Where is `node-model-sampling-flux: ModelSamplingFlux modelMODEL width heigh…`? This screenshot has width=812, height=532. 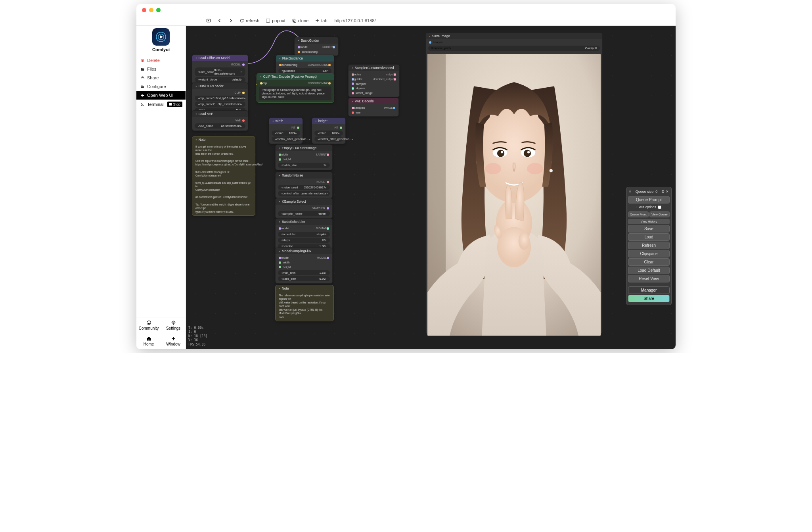 node-model-sampling-flux: ModelSamplingFlux modelMODEL width heigh… is located at coordinates (304, 266).